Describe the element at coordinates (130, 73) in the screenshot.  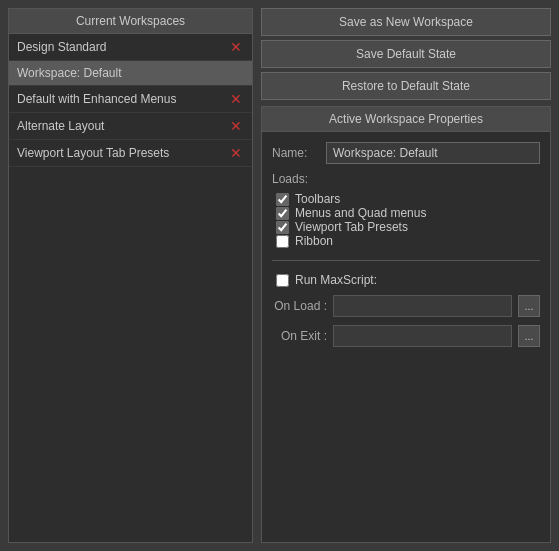
I see `workspace-item-name: Workspace: Default` at that location.